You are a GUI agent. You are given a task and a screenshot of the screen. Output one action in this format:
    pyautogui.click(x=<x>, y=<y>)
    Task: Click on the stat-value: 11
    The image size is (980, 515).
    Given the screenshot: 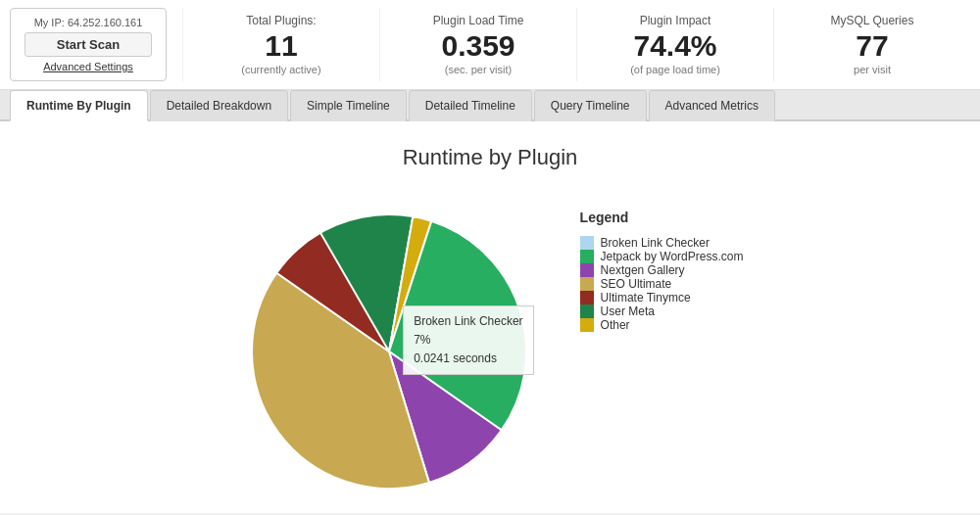 What is the action you would take?
    pyautogui.click(x=280, y=45)
    